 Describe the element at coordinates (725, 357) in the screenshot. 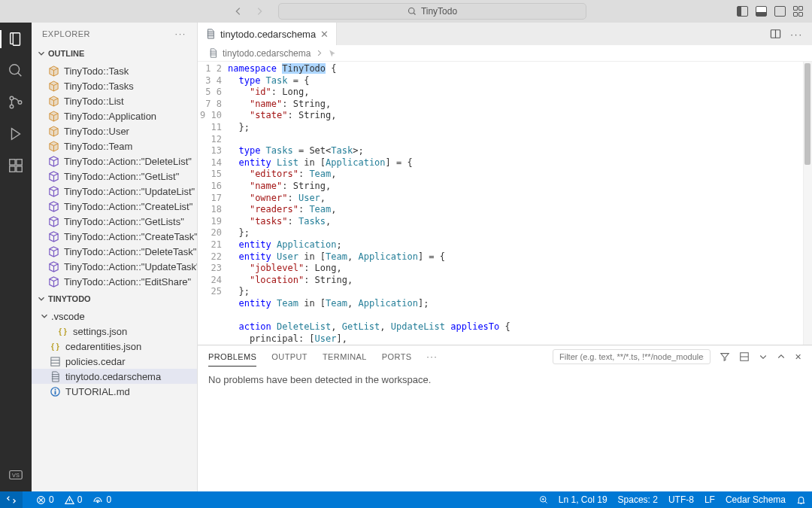

I see `filter-icon` at that location.